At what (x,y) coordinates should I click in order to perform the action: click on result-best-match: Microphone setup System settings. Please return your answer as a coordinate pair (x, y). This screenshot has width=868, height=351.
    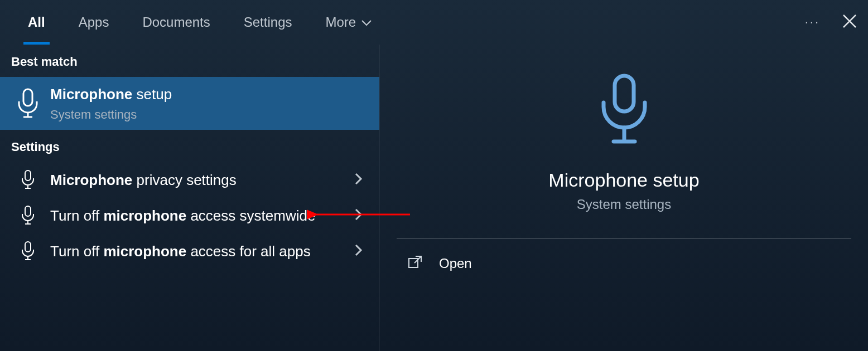
    Looking at the image, I should click on (190, 104).